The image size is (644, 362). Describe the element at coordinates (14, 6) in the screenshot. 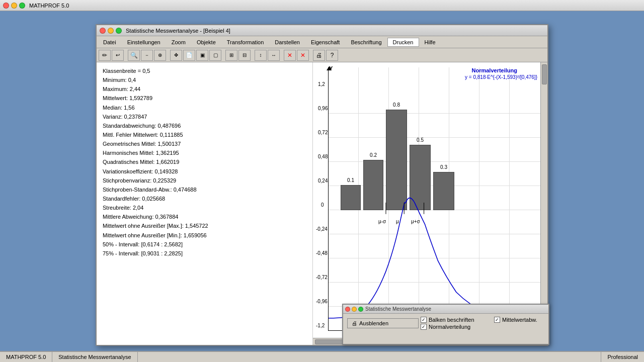

I see `outer-traffic-lights` at that location.